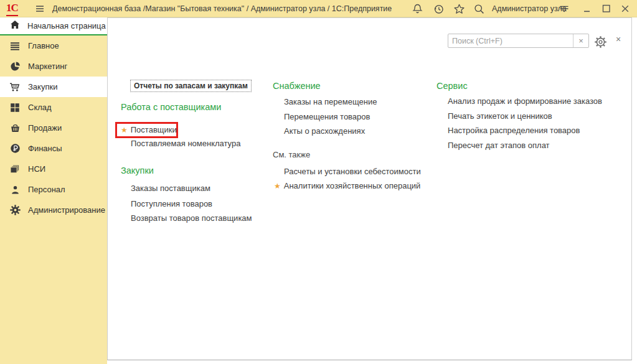 This screenshot has width=637, height=364. I want to click on section-header-service: Сервис, so click(452, 86).